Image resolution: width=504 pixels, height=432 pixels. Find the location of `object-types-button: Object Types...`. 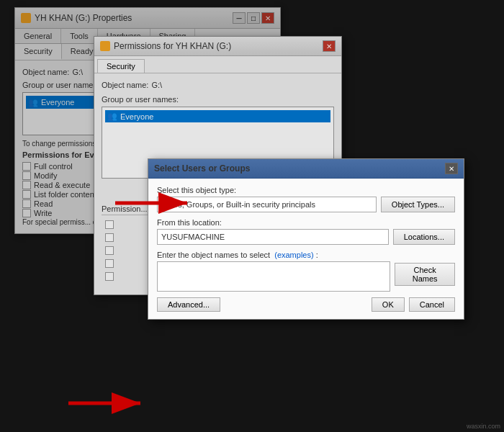

object-types-button: Object Types... is located at coordinates (418, 204).